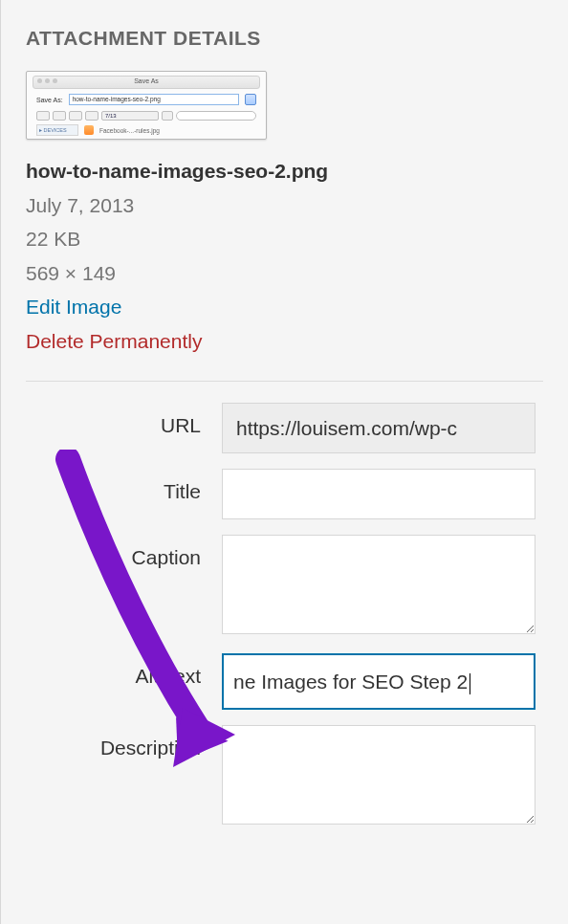 This screenshot has width=568, height=924. What do you see at coordinates (285, 307) in the screenshot?
I see `edit-image-link: Edit Image` at bounding box center [285, 307].